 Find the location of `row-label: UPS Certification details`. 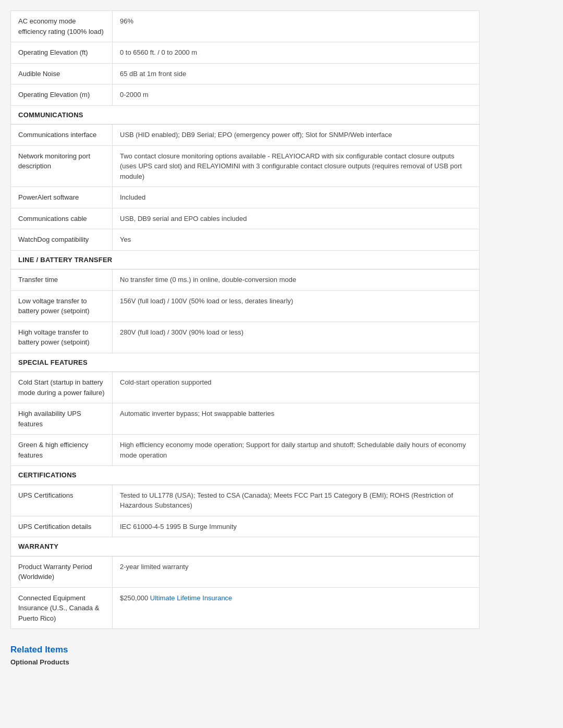

row-label: UPS Certification details is located at coordinates (62, 526).